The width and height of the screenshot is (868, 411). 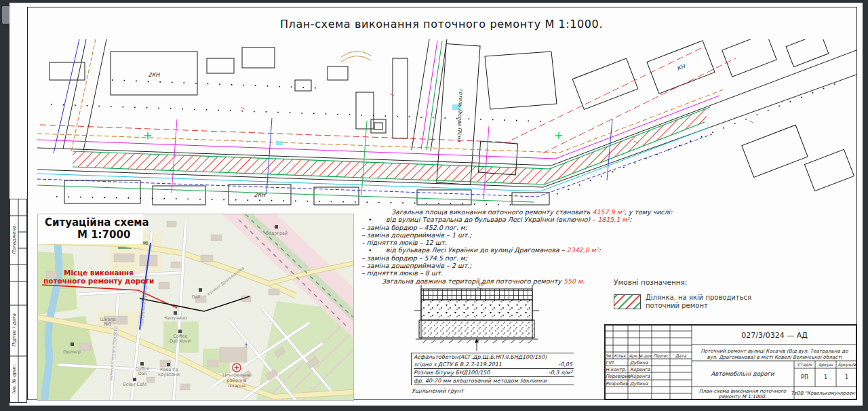 What do you see at coordinates (237, 368) in the screenshot?
I see `hospital-icon` at bounding box center [237, 368].